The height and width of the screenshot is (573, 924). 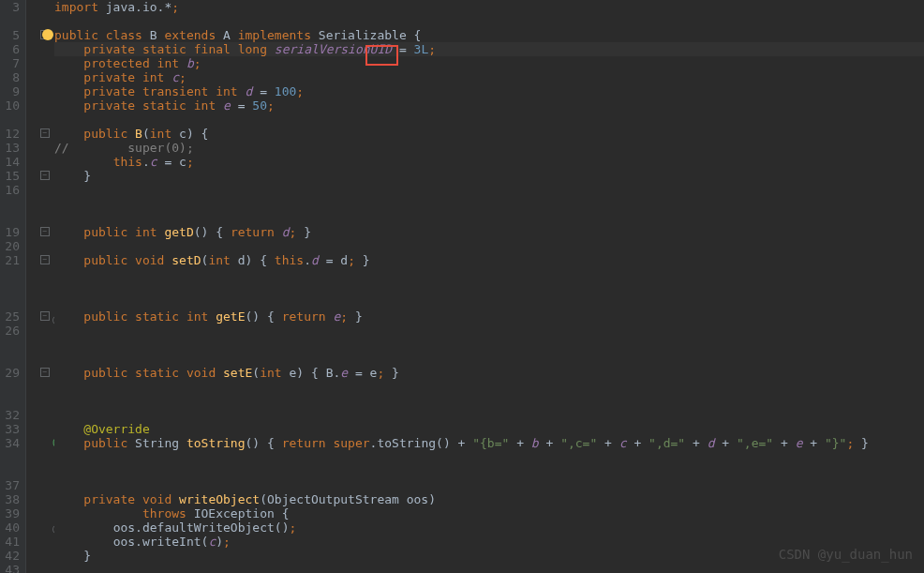 What do you see at coordinates (382, 55) in the screenshot?
I see `annotation-highlight-box` at bounding box center [382, 55].